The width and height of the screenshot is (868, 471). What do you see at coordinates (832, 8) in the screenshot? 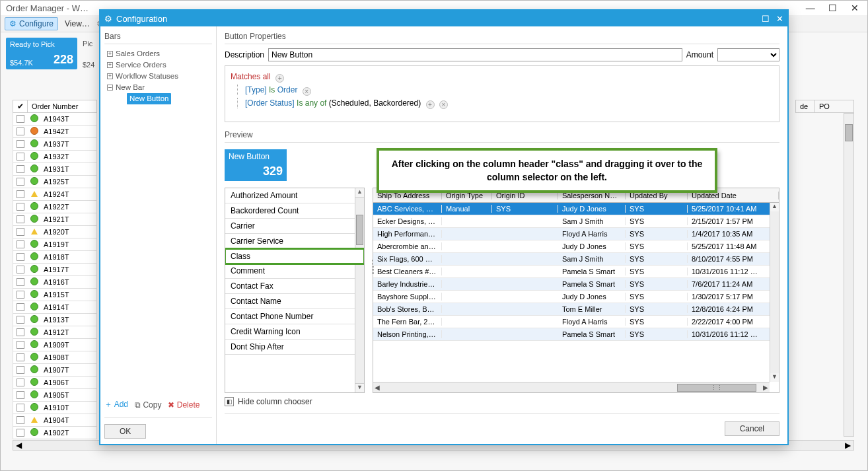
I see `maximize-icon: ☐` at bounding box center [832, 8].